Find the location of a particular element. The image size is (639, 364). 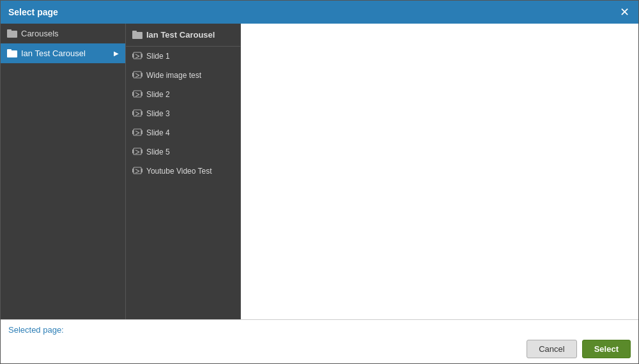

folder-icon is located at coordinates (12, 33).